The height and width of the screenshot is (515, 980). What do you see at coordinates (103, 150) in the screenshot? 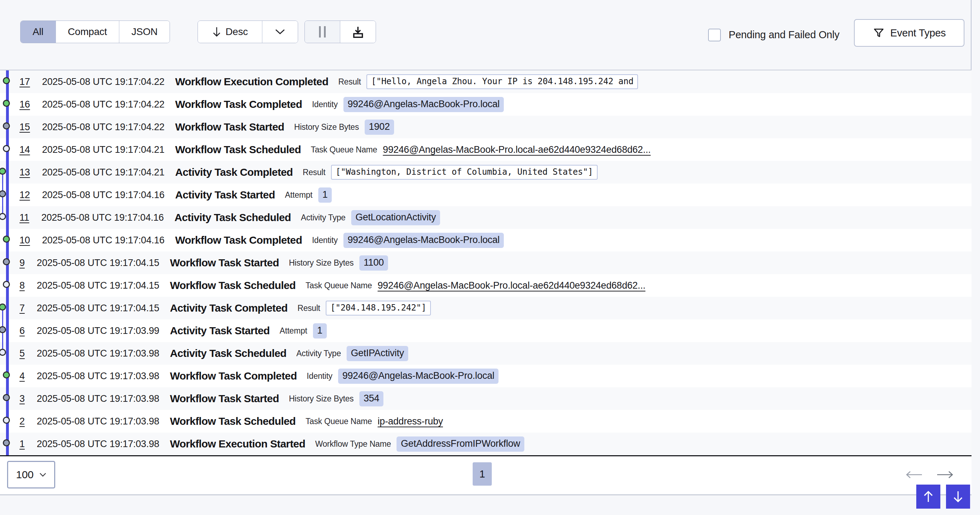
I see `event-timestamp: 2025-05-08 UTC 19:17:04.21` at bounding box center [103, 150].